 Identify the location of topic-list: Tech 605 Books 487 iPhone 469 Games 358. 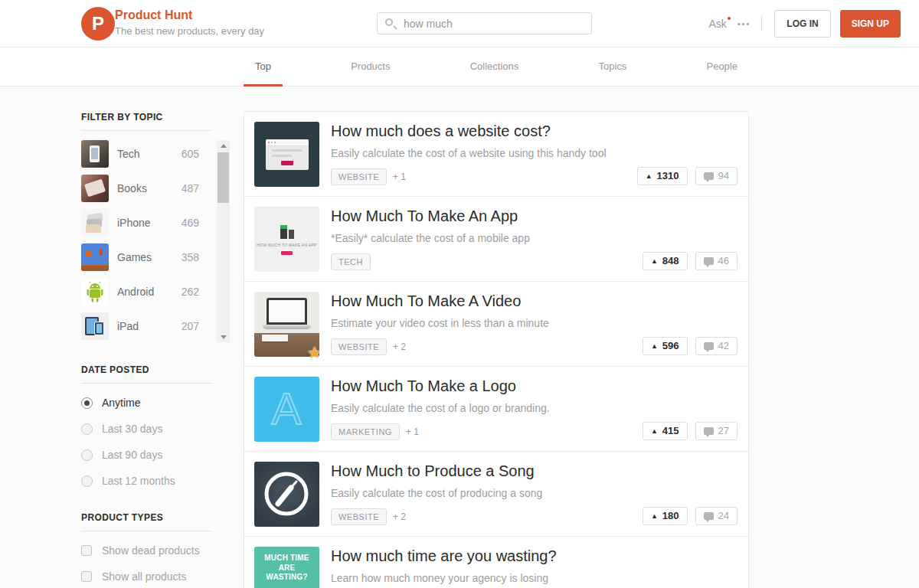
(142, 240).